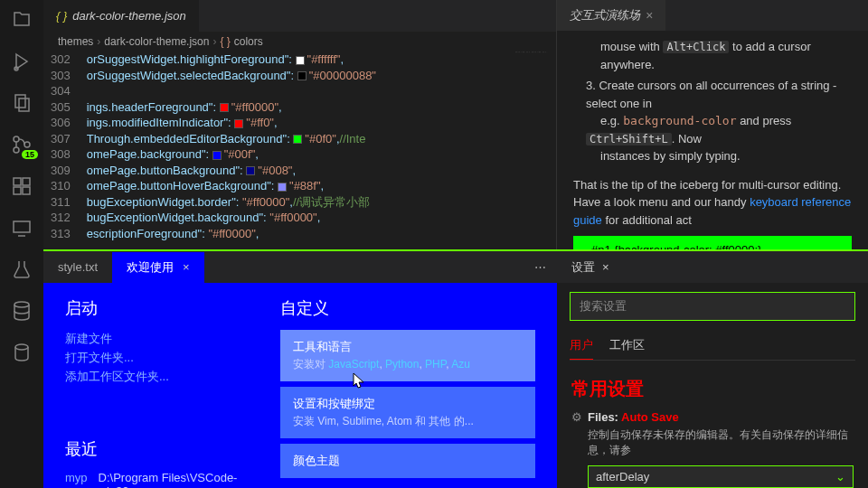 The width and height of the screenshot is (868, 488). What do you see at coordinates (30, 155) in the screenshot?
I see `scm-badge: 15` at bounding box center [30, 155].